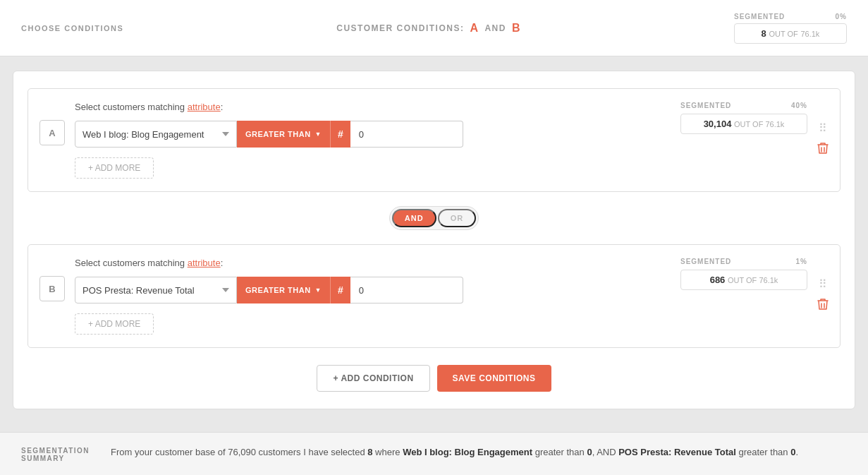 The height and width of the screenshot is (475, 868). I want to click on summary-val1: 0, so click(589, 452).